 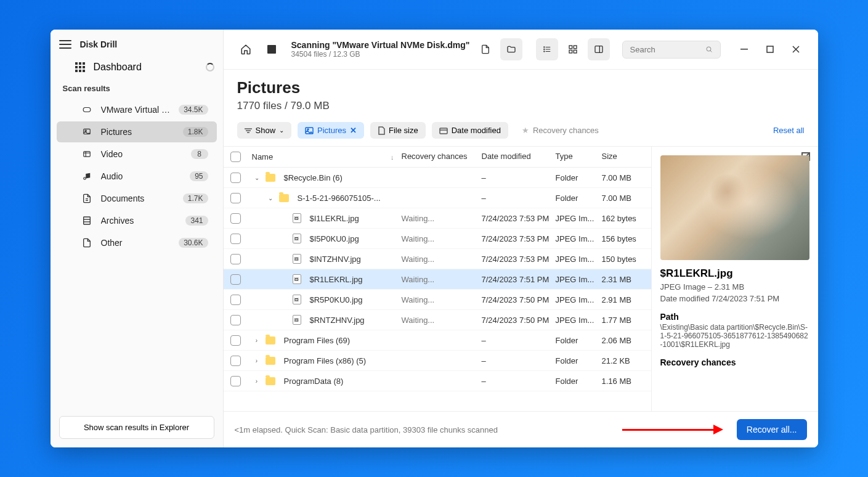 I want to click on file-size: 150 bytes, so click(x=627, y=259).